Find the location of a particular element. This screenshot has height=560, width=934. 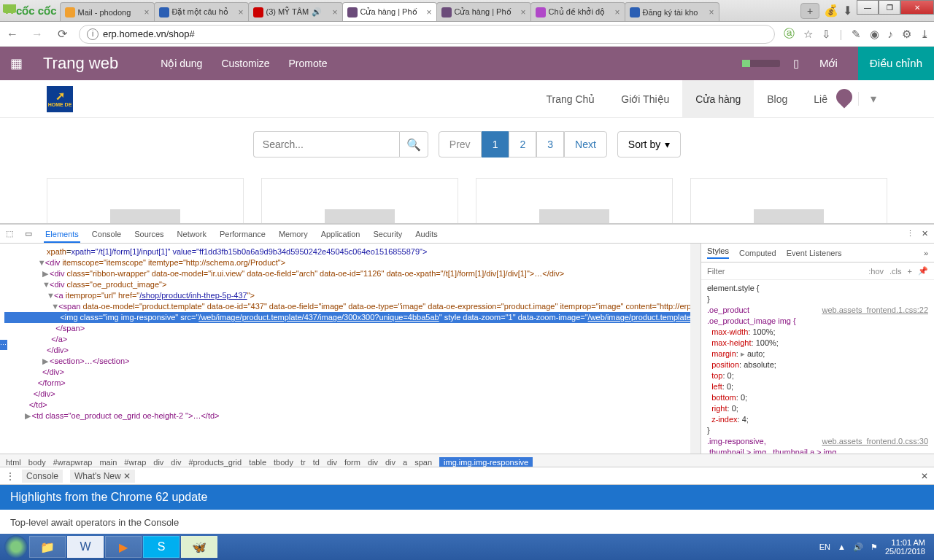

cls-toggle: .cls is located at coordinates (896, 271).